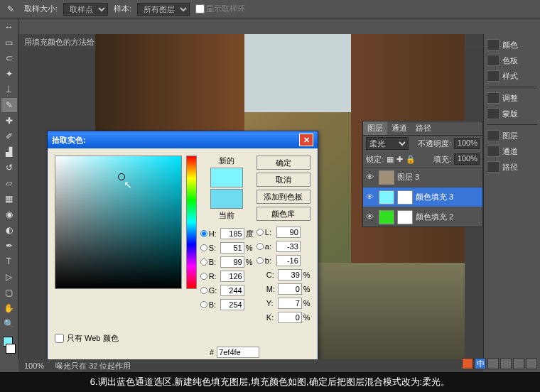 This screenshot has width=540, height=392. Describe the element at coordinates (9, 293) in the screenshot. I see `shape-tool: ▢` at that location.